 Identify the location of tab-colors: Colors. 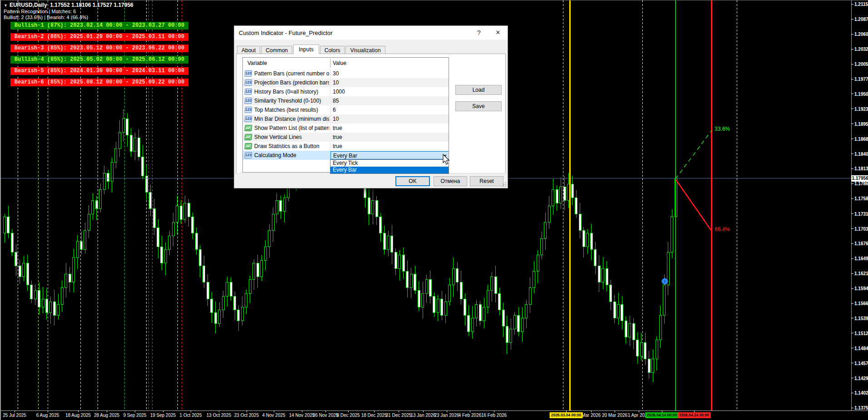
(332, 50).